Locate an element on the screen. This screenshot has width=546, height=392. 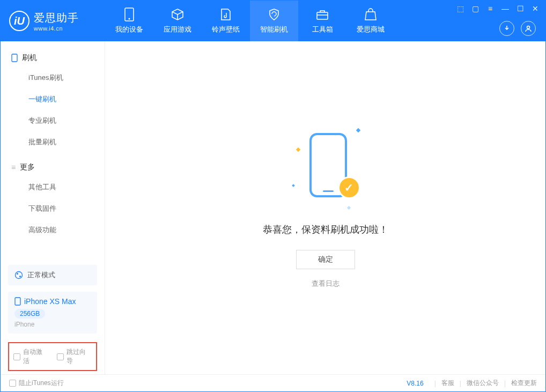
sidebar-group-more: ≡ 更多 is located at coordinates (53, 167).